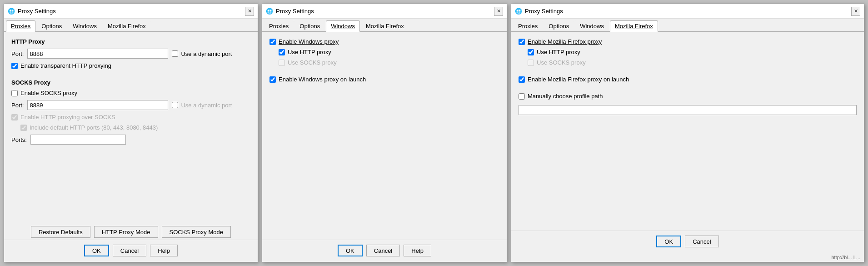 The width and height of the screenshot is (868, 266). Describe the element at coordinates (564, 42) in the screenshot. I see `ff-enable-label: Enable Mozilla Firefox proxy` at that location.